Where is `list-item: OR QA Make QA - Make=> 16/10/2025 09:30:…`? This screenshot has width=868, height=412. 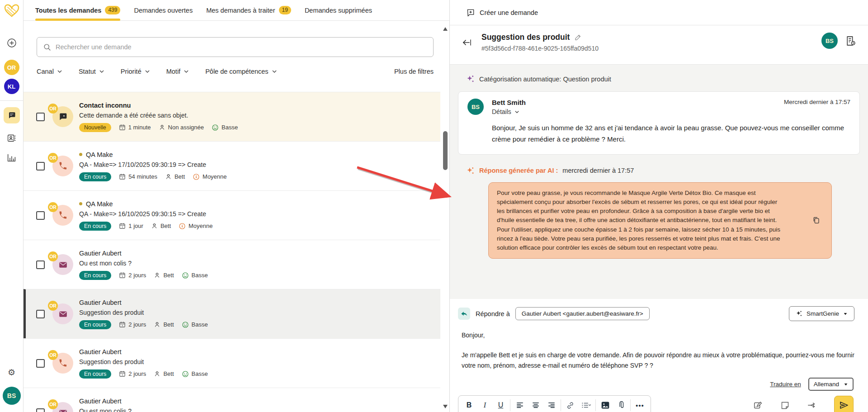 list-item: OR QA Make QA - Make=> 16/10/2025 09:30:… is located at coordinates (232, 215).